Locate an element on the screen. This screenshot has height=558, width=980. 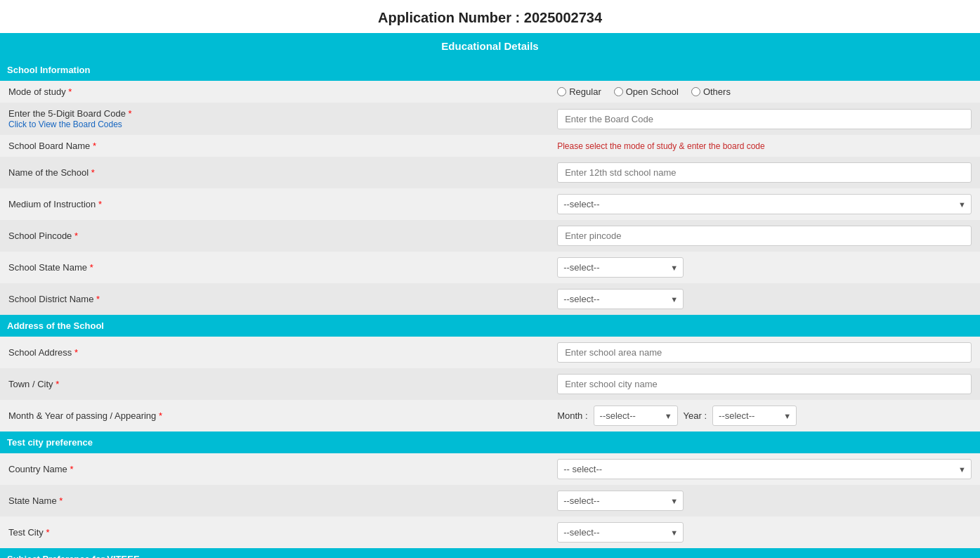
medium-of-instruction-required: * is located at coordinates (100, 204).